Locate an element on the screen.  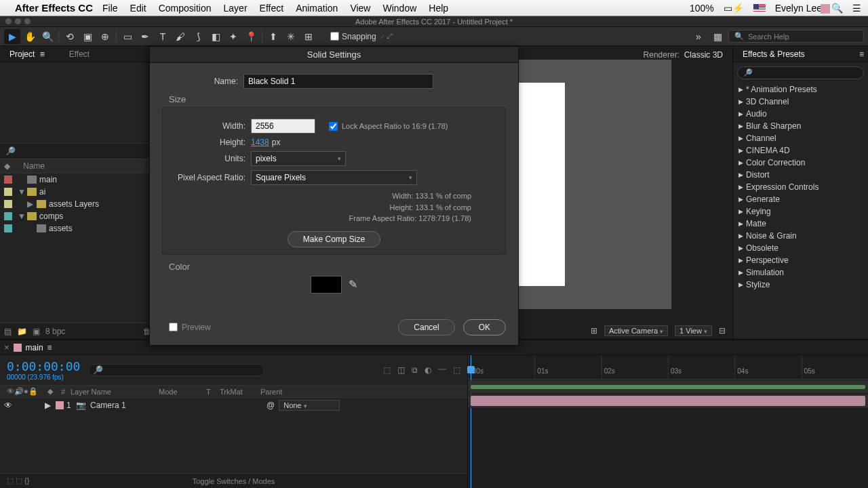
orbit-tool-icon: ⟲ is located at coordinates (70, 37).